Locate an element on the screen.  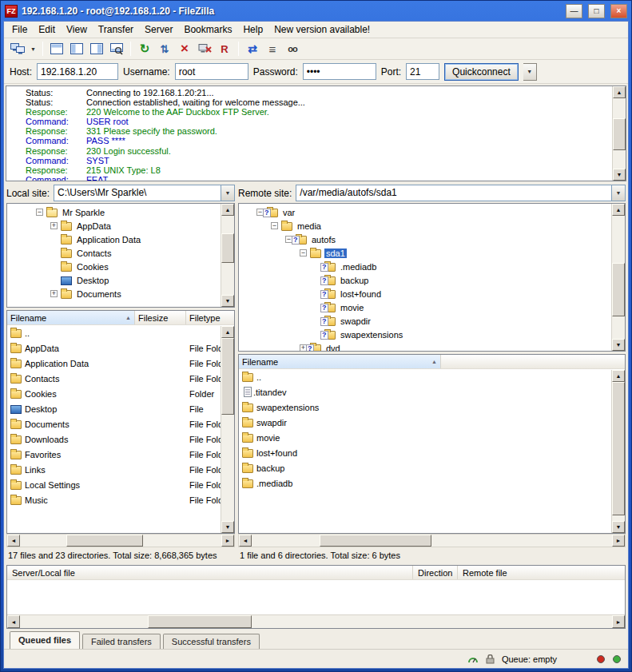
column-header-remote-file: Remote file is located at coordinates (542, 572).